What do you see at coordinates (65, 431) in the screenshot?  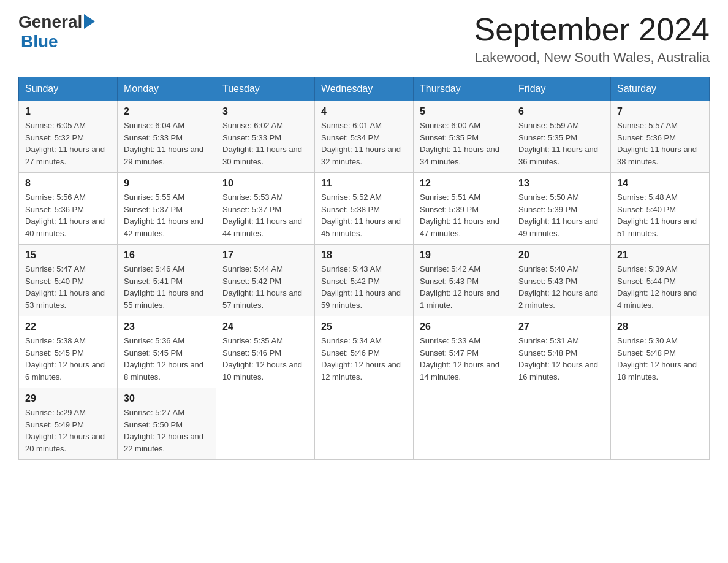 I see `day-info: Sunrise: 5:29 AMSunset: 5:49 PMDaylight:…` at bounding box center [65, 431].